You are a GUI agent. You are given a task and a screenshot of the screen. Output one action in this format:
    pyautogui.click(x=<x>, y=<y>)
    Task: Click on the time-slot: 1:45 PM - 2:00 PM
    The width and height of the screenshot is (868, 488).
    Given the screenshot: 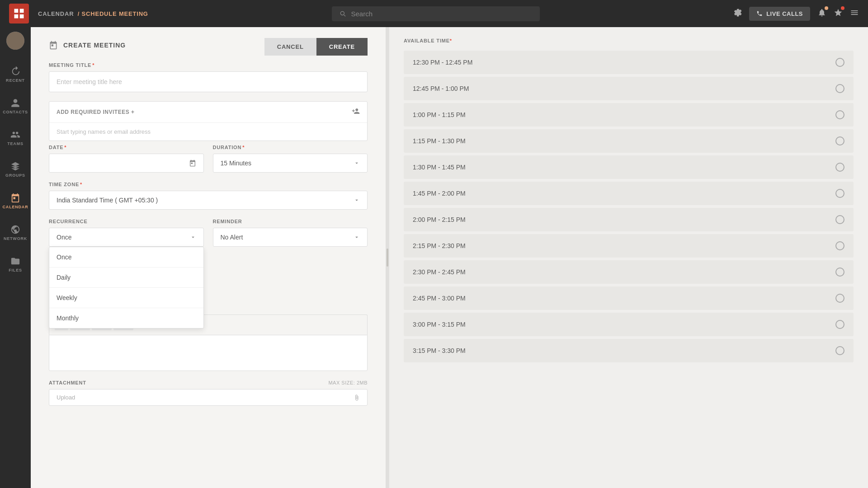 What is the action you would take?
    pyautogui.click(x=628, y=193)
    